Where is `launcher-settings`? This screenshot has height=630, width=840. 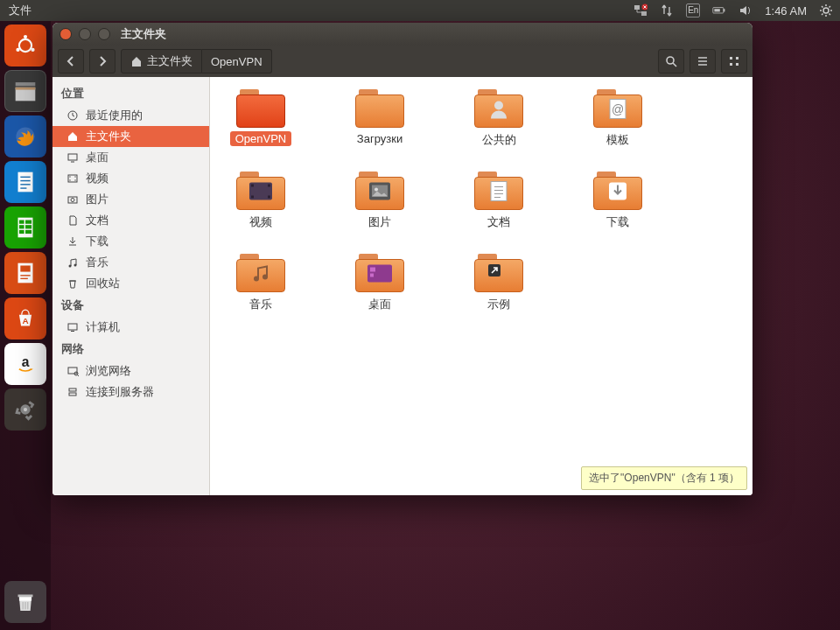 launcher-settings is located at coordinates (25, 410).